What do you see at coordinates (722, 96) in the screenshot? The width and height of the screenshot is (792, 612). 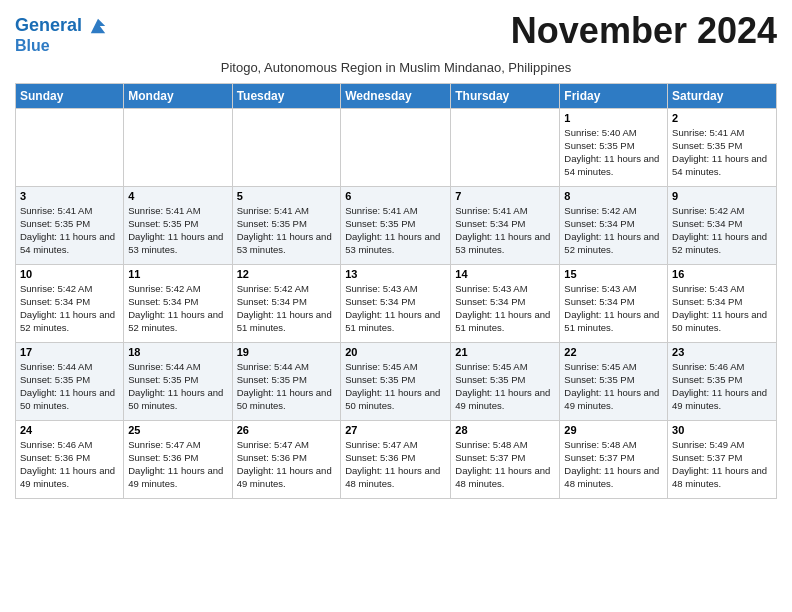 I see `column-header-saturday: Saturday` at bounding box center [722, 96].